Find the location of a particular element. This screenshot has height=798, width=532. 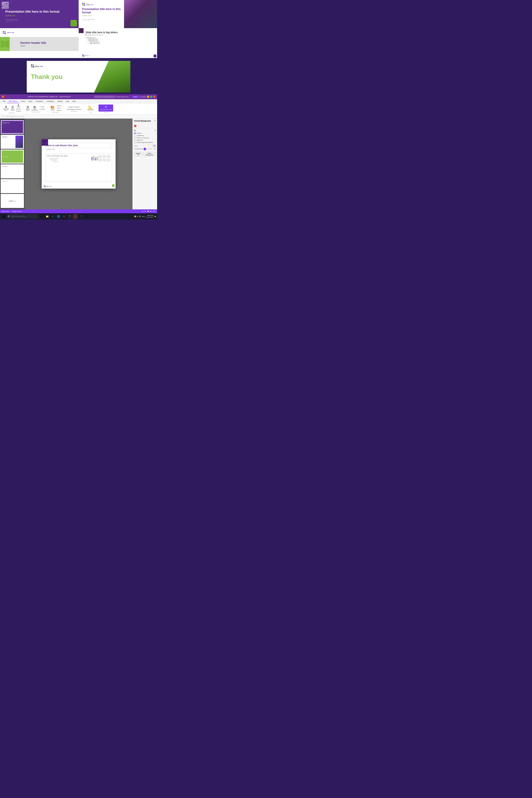

puzzle-icon-tl is located at coordinates (5, 5).